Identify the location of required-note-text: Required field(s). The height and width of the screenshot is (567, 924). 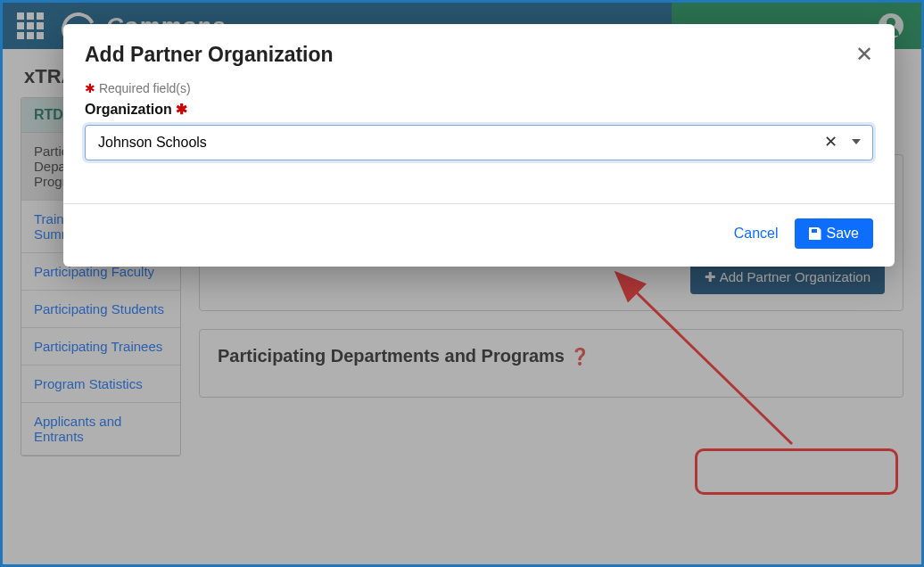
(144, 88).